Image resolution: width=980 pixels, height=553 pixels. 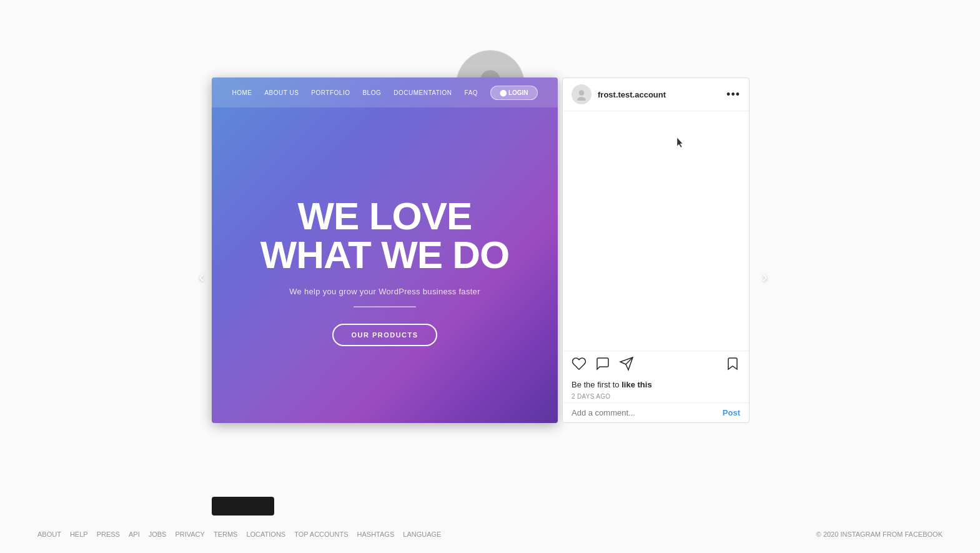 I want to click on footer-jobs: JOBS, so click(x=157, y=534).